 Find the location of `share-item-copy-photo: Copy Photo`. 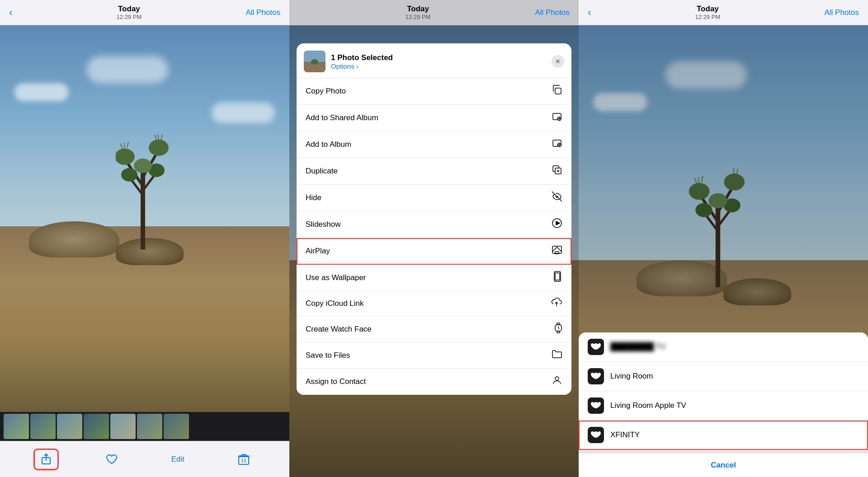

share-item-copy-photo: Copy Photo is located at coordinates (434, 91).